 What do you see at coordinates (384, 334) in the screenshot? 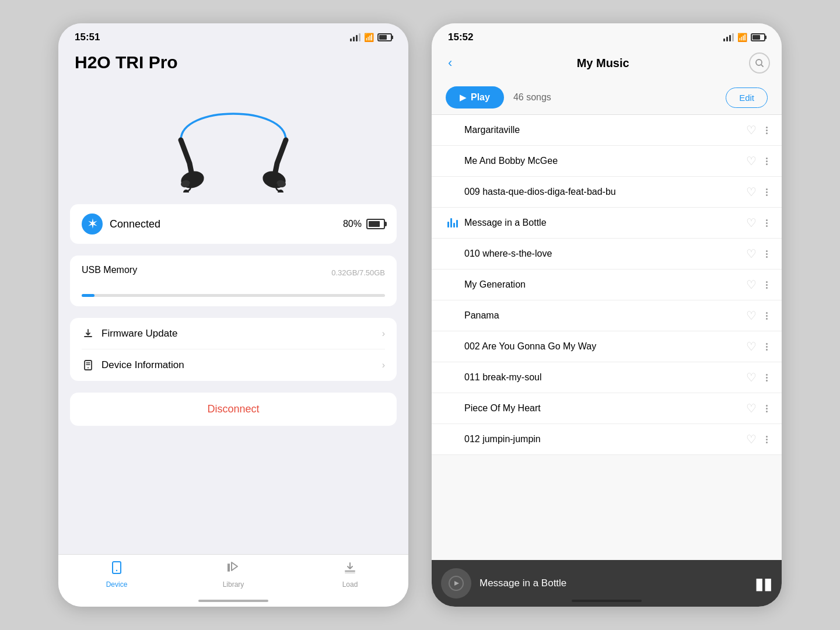
I see `firmware-chevron-icon: ›` at bounding box center [384, 334].